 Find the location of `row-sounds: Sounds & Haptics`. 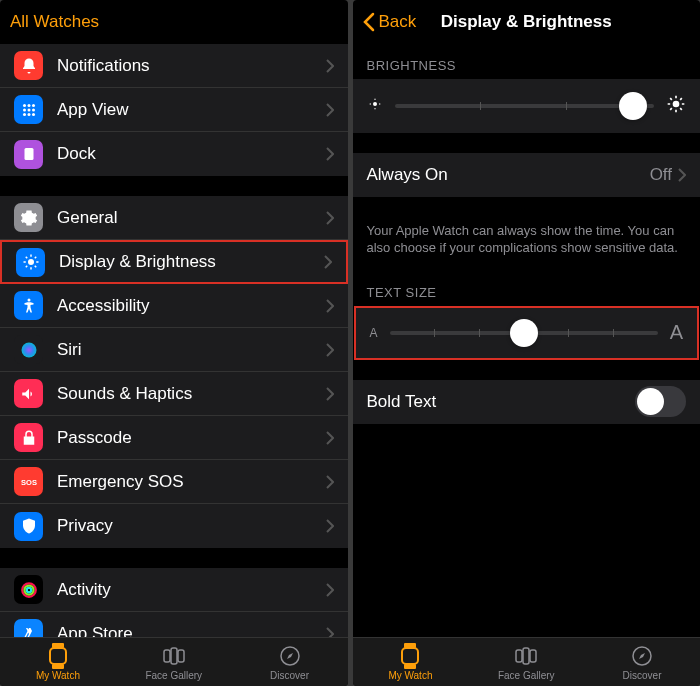

row-sounds: Sounds & Haptics is located at coordinates (174, 394).